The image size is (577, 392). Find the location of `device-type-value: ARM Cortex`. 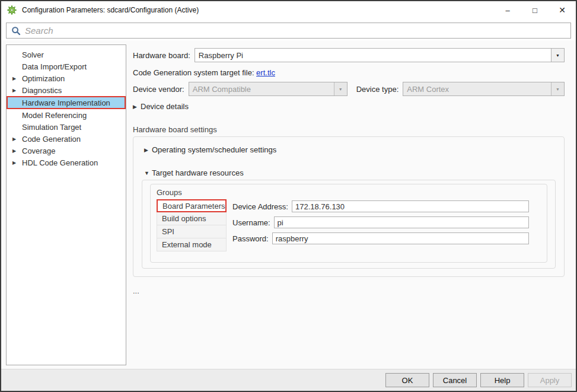

device-type-value: ARM Cortex is located at coordinates (477, 89).